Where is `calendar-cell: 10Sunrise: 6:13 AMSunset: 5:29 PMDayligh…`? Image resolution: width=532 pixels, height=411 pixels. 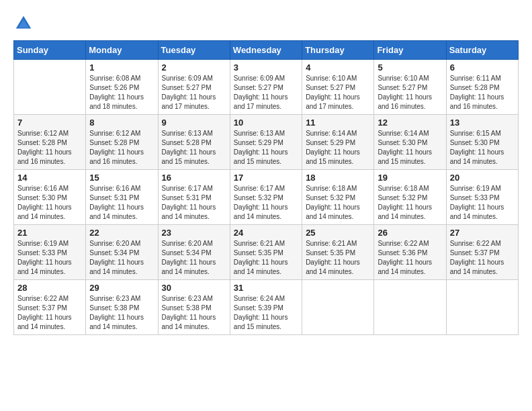 calendar-cell: 10Sunrise: 6:13 AMSunset: 5:29 PMDayligh… is located at coordinates (266, 142).